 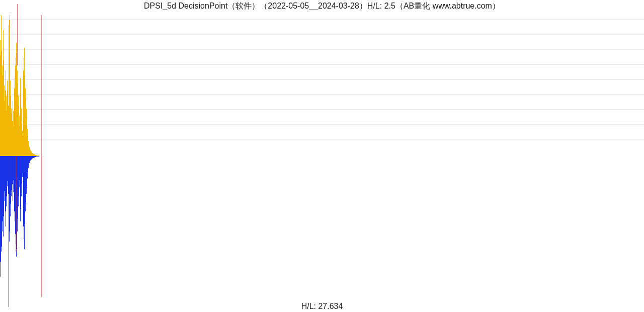 I want to click on chart-footer: H/L: 27.634, so click(x=322, y=306).